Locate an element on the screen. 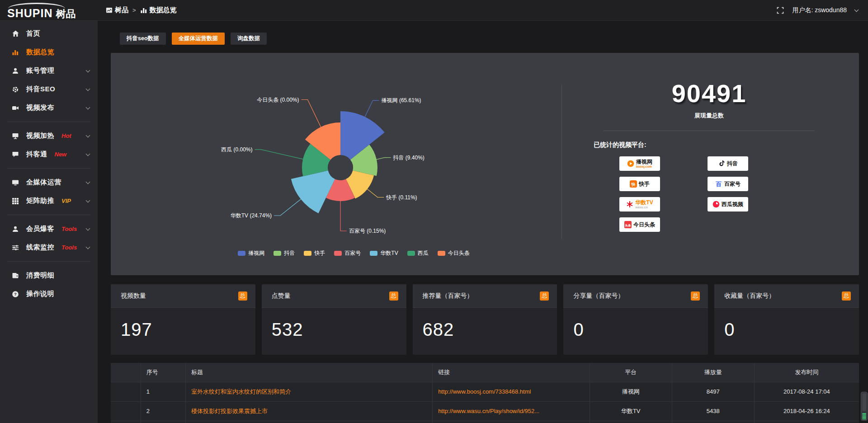 Image resolution: width=868 pixels, height=423 pixels. sidebar-divider is located at coordinates (49, 122).